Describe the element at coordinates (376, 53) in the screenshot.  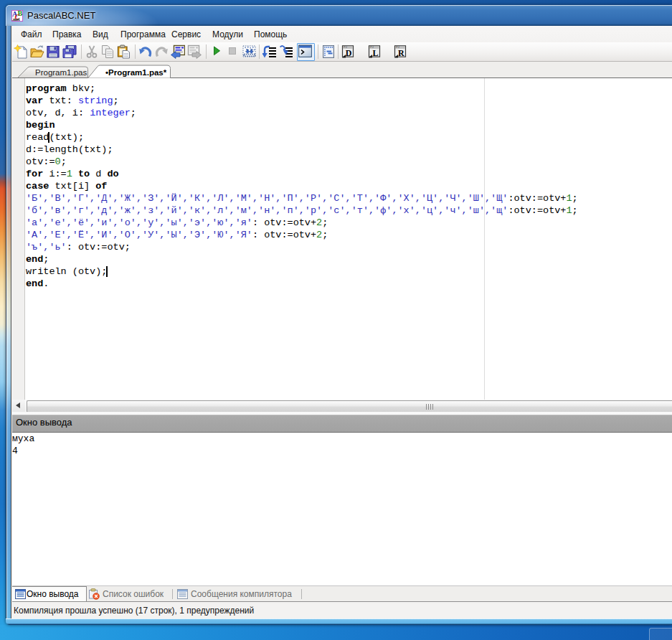
I see `svg-text: L` at that location.